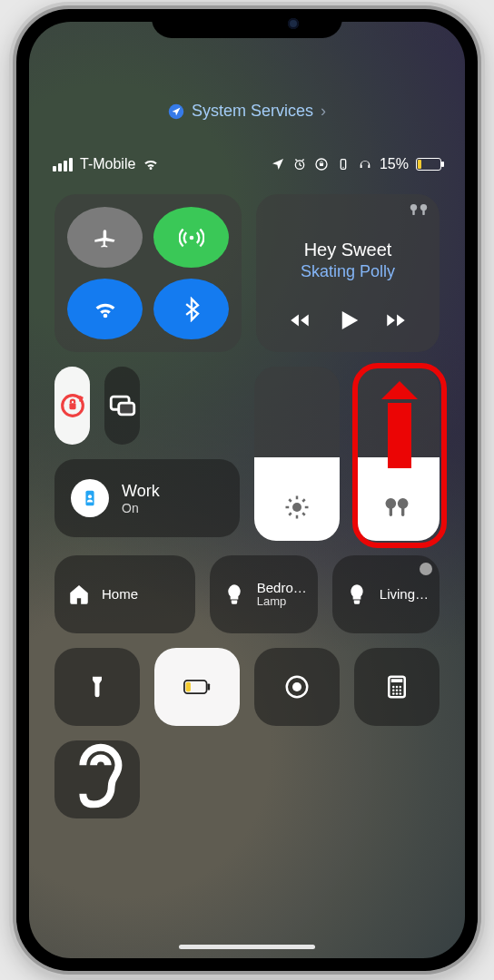  Describe the element at coordinates (141, 492) in the screenshot. I see `focus-label: Work` at that location.